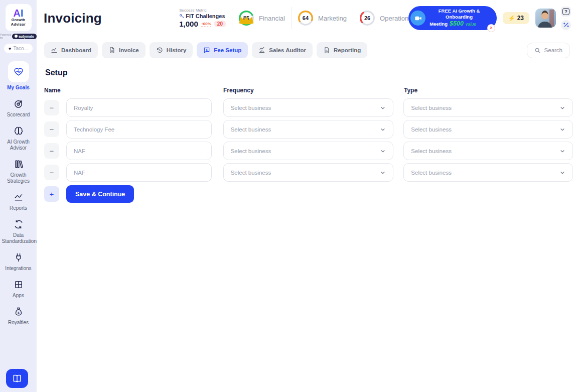 The image size is (576, 392). What do you see at coordinates (177, 50) in the screenshot?
I see `tab-label: History` at bounding box center [177, 50].